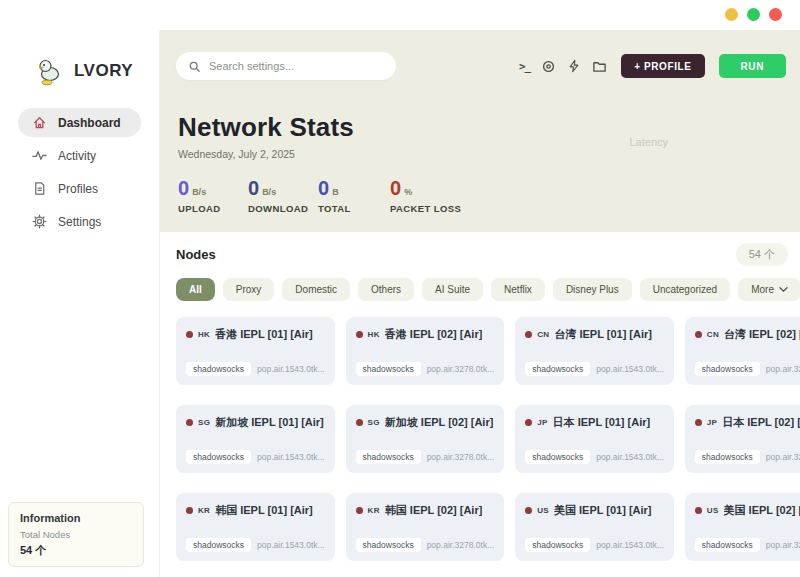  I want to click on search-bar, so click(286, 66).